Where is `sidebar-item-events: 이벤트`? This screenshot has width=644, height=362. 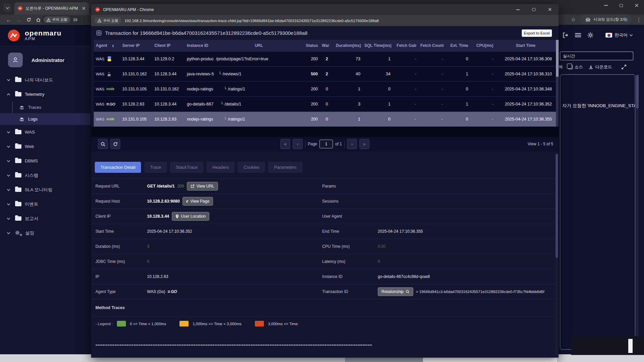
sidebar-item-events: 이벤트 is located at coordinates (45, 204).